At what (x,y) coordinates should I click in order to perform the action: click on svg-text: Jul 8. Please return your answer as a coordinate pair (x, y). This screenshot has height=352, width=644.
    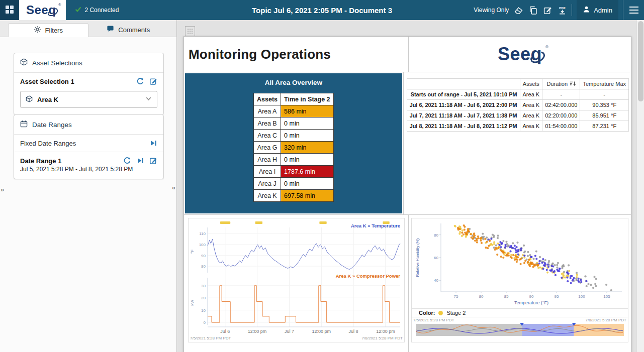
    Looking at the image, I should click on (354, 331).